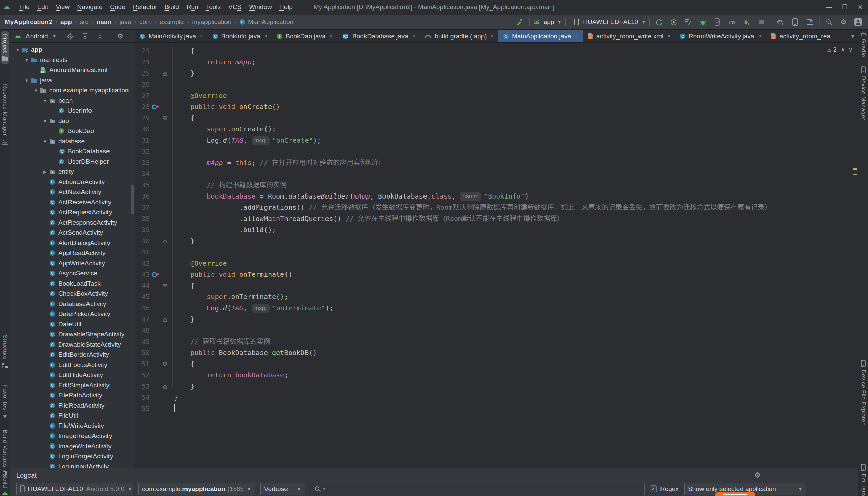  I want to click on search-icon, so click(829, 22).